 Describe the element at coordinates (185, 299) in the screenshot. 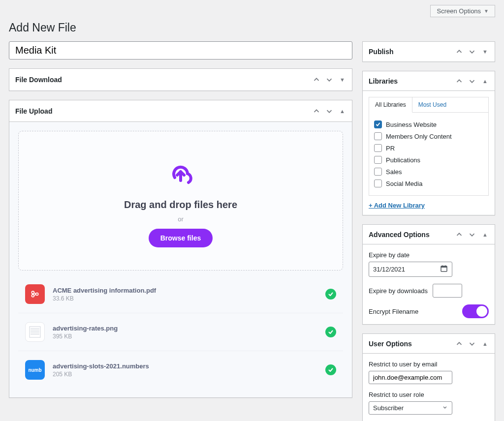

I see `file-size: 33.6 KB` at that location.